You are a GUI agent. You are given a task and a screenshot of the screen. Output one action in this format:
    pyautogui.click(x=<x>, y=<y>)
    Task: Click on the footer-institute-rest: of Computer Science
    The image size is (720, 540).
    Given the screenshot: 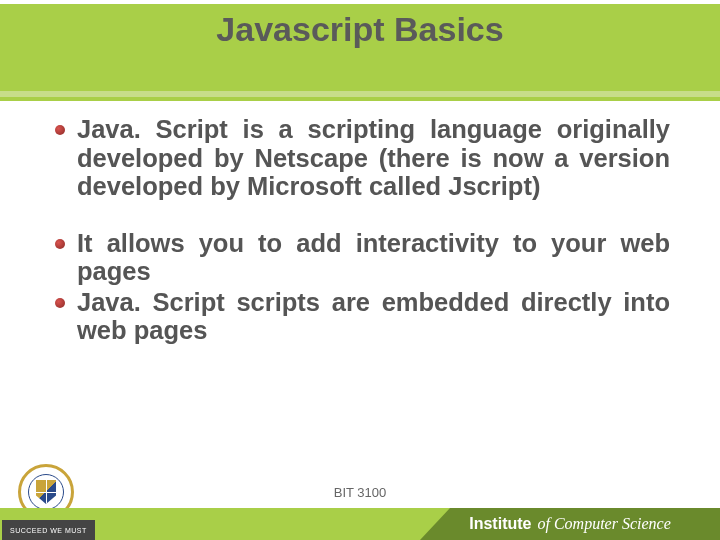 What is the action you would take?
    pyautogui.click(x=604, y=524)
    